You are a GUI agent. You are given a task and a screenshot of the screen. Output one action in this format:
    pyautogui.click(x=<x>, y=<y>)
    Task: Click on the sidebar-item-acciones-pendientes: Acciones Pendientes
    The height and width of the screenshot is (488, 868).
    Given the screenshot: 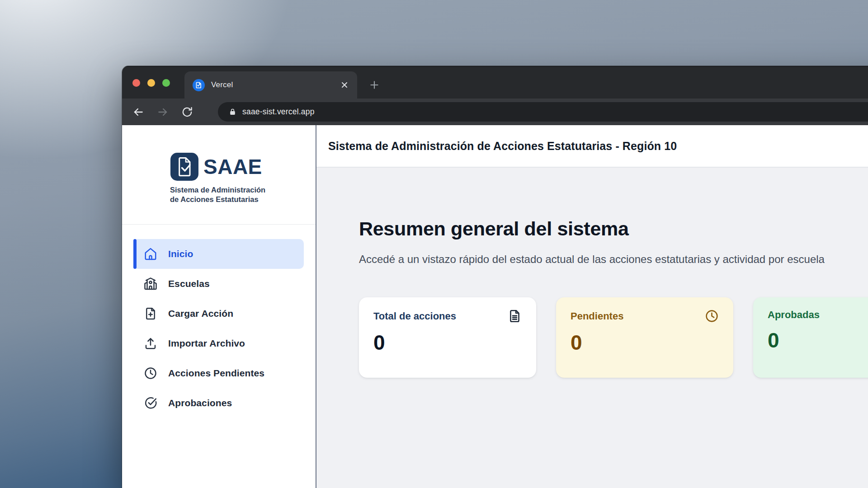 What is the action you would take?
    pyautogui.click(x=219, y=373)
    